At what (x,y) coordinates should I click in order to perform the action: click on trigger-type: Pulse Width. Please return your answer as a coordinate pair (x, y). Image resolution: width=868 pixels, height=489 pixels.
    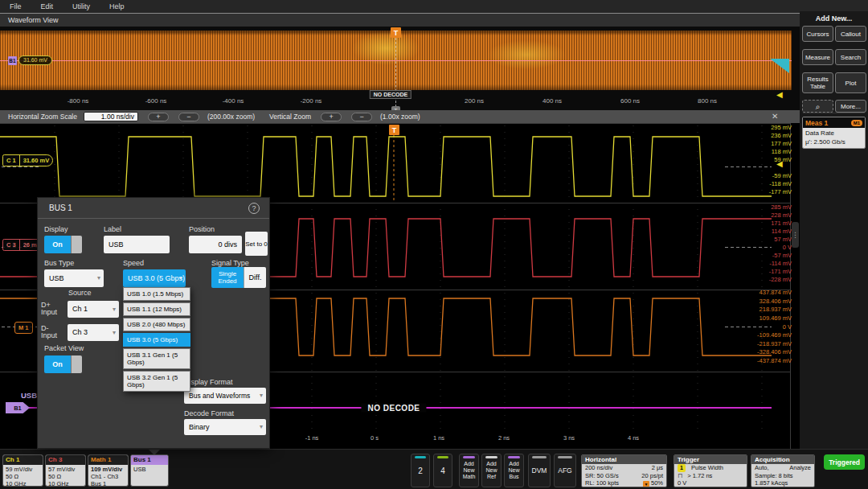
    Looking at the image, I should click on (707, 468).